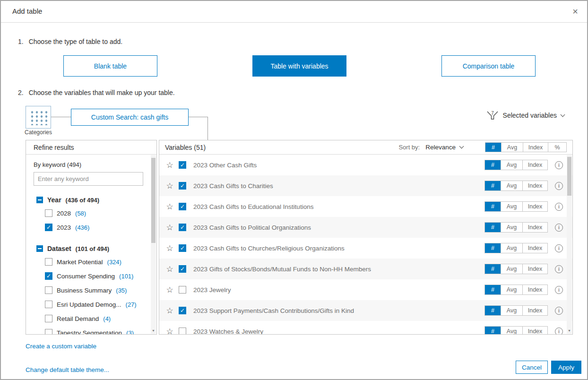 This screenshot has width=588, height=380. What do you see at coordinates (111, 66) in the screenshot?
I see `blank-table-button: Blank table` at bounding box center [111, 66].